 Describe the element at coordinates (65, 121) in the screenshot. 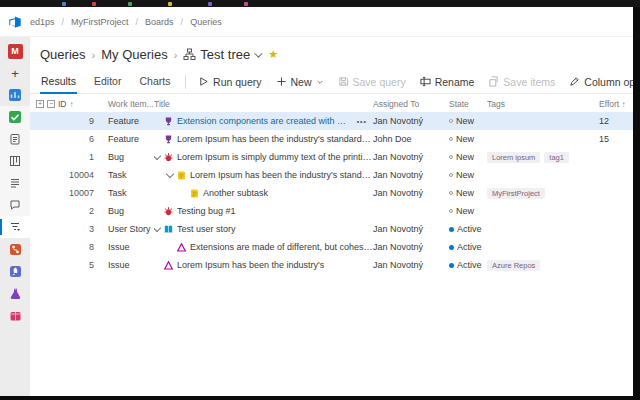

I see `work-item-id: 9` at that location.